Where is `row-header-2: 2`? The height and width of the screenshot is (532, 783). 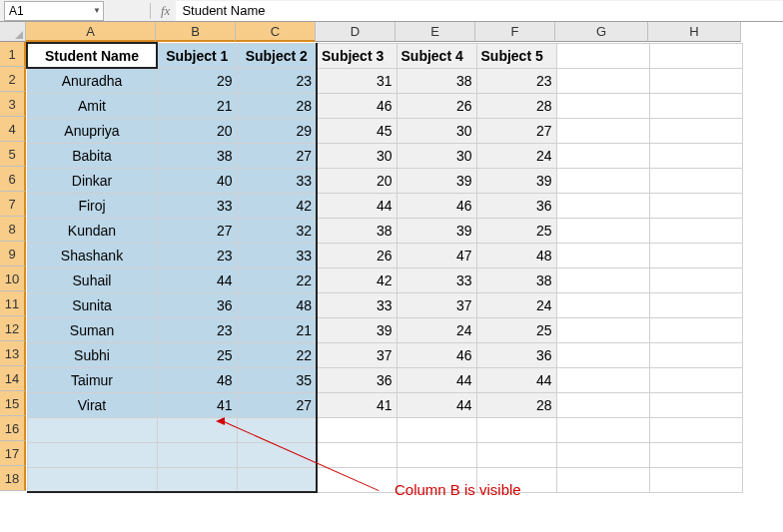
row-header-2: 2 is located at coordinates (13, 80).